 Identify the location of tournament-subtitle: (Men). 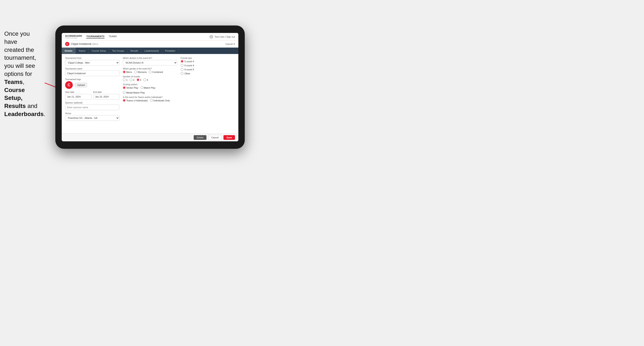
(95, 44).